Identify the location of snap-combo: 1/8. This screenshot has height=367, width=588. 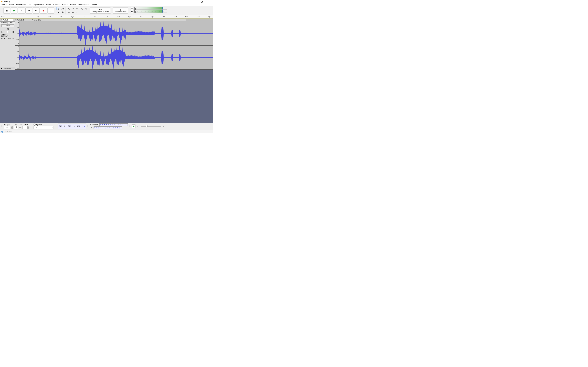
(43, 127).